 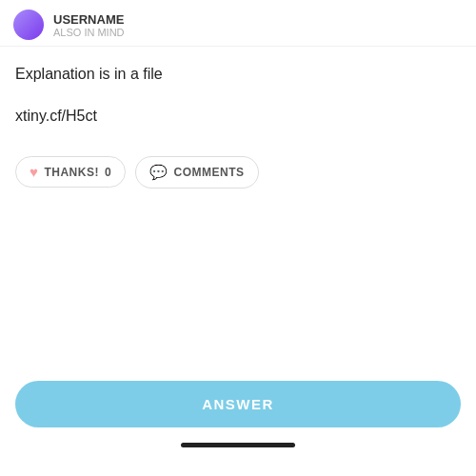 What do you see at coordinates (29, 25) in the screenshot?
I see `avatar` at bounding box center [29, 25].